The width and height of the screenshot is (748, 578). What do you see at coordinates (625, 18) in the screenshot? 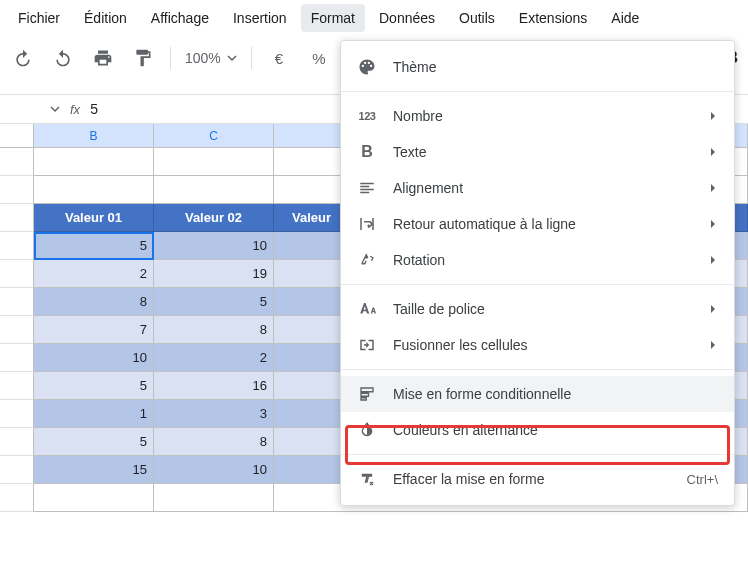
I see `menu-aide: Aide` at bounding box center [625, 18].